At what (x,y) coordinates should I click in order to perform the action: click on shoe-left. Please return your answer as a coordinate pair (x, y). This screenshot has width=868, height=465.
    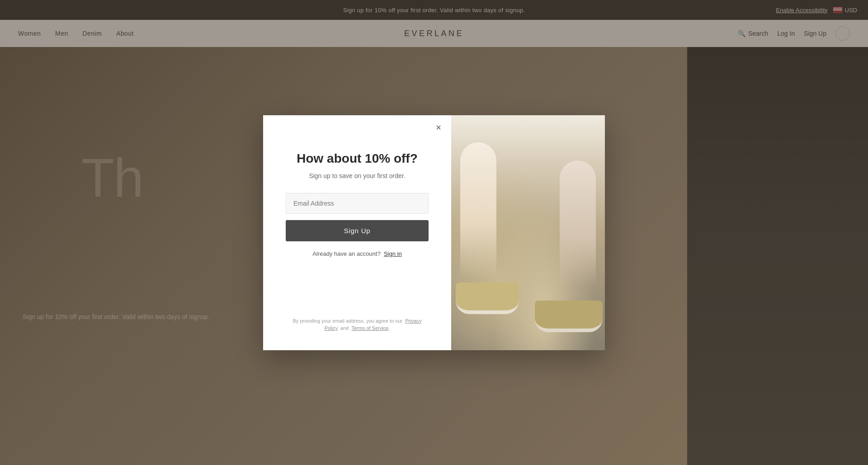
    Looking at the image, I should click on (487, 298).